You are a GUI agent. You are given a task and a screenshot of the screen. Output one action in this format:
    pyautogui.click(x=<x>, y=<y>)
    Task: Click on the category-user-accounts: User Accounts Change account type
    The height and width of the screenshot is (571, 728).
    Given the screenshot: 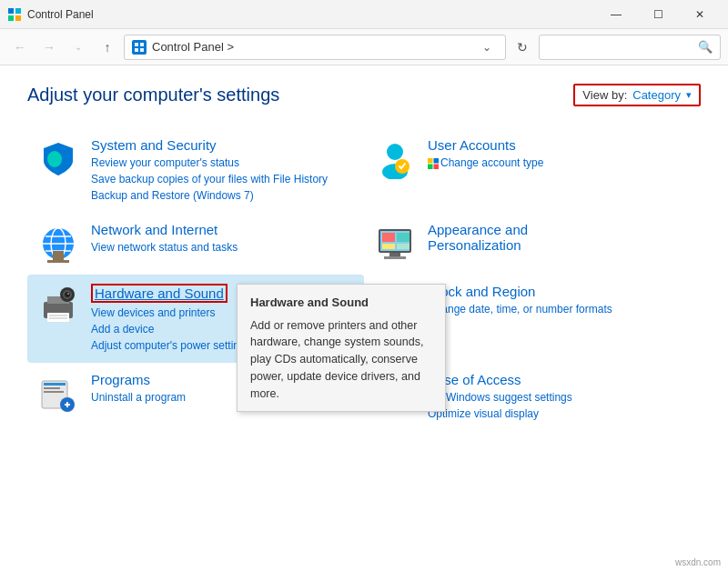 What is the action you would take?
    pyautogui.click(x=532, y=171)
    